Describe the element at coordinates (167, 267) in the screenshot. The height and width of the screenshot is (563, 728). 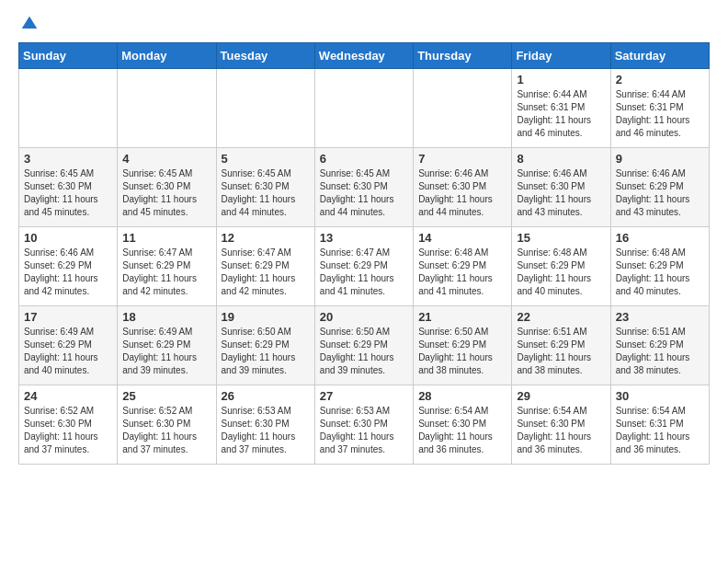
I see `day-cell: 11Sunrise: 6:47 AM Sunset: 6:29 PM Dayli…` at that location.